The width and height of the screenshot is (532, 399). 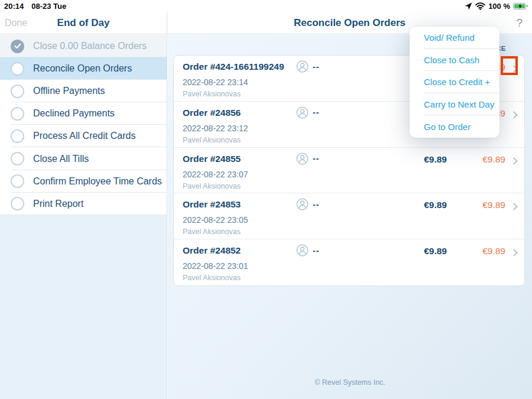 What do you see at coordinates (510, 66) in the screenshot?
I see `click-highlight-box` at bounding box center [510, 66].